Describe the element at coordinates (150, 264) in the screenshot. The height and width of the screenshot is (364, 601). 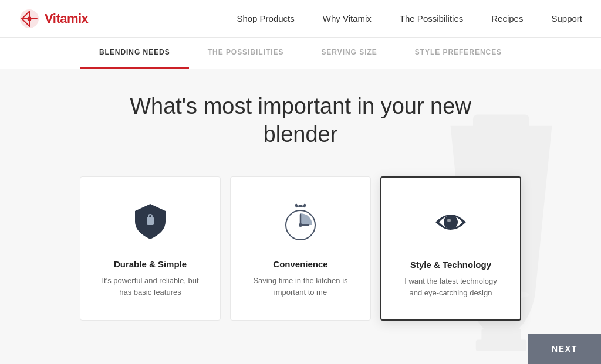
I see `card-durable-title: Durable & Simple` at that location.